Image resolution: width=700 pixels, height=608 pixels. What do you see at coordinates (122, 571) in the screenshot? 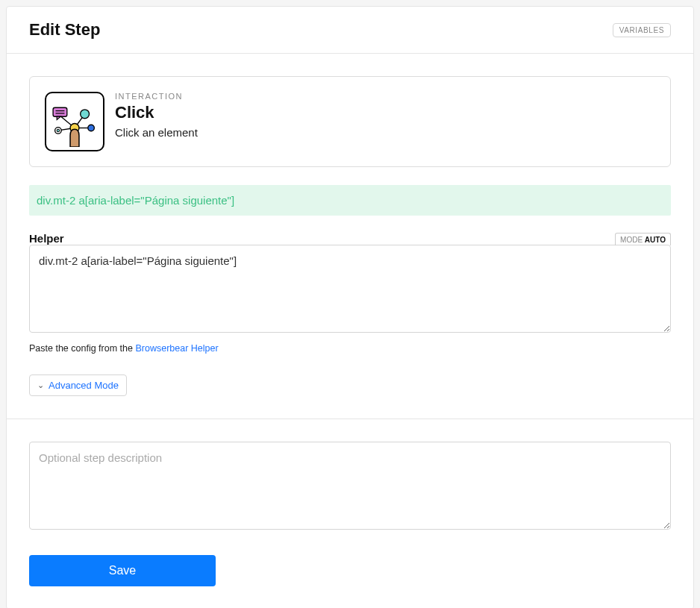
I see `save-button: Save` at bounding box center [122, 571].